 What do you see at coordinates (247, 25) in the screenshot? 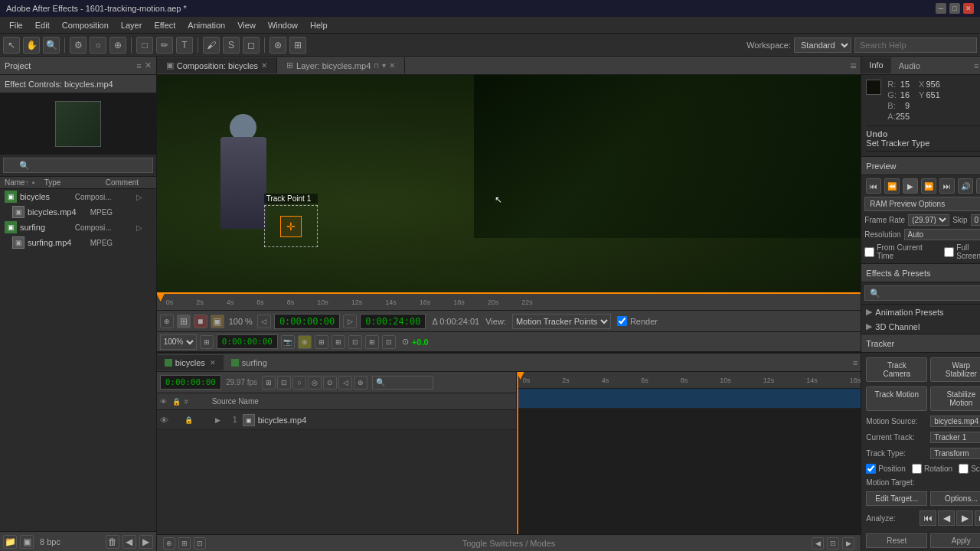
I see `menu-view: View` at bounding box center [247, 25].